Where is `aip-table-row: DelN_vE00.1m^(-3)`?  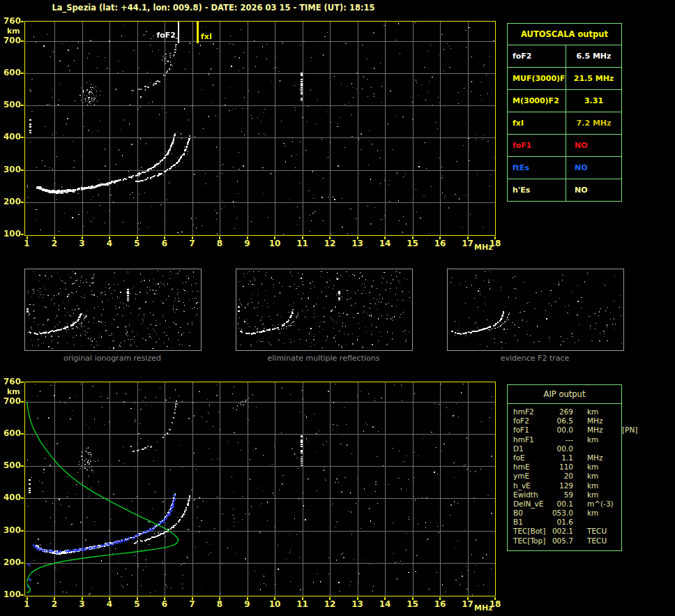 aip-table-row: DelN_vE00.1m^(-3) is located at coordinates (568, 504).